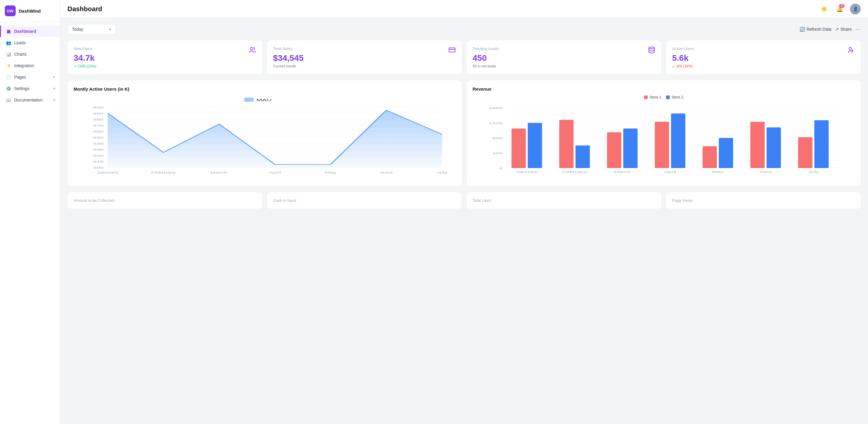 This screenshot has height=424, width=868. What do you see at coordinates (652, 97) in the screenshot?
I see `legend-store1: Store 1` at bounding box center [652, 97].